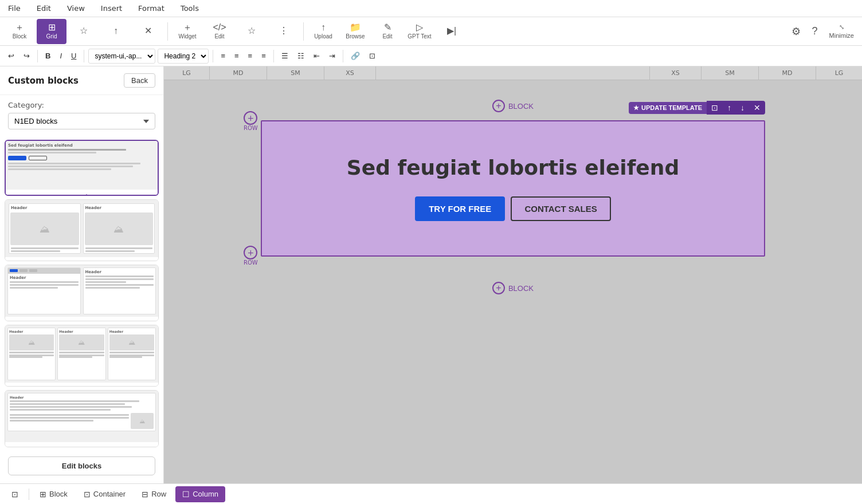 This screenshot has height=504, width=862. What do you see at coordinates (452, 32) in the screenshot?
I see `gpt2-toolbar-btn: ▶|` at bounding box center [452, 32].